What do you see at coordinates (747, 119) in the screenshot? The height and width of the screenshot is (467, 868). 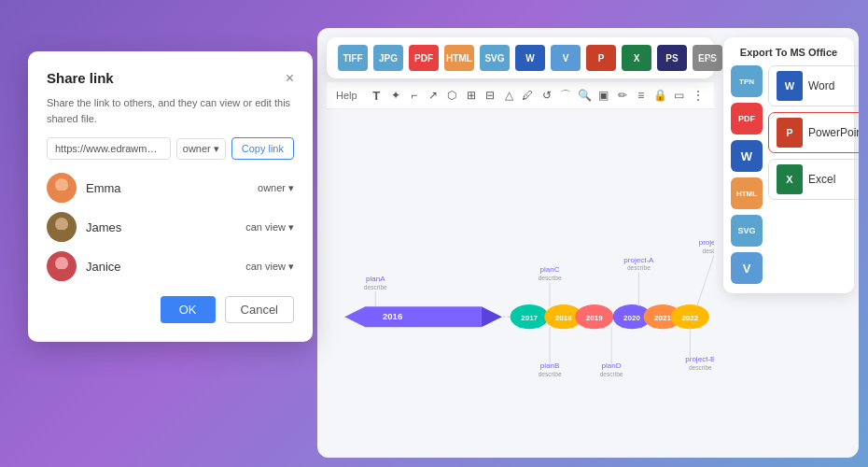 I see `left-icon-pdf: PDF` at bounding box center [747, 119].